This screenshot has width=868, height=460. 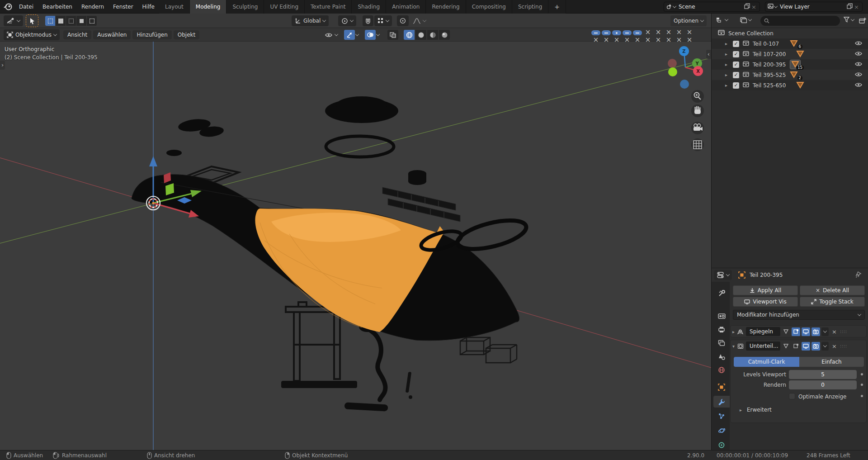 What do you see at coordinates (26, 7) in the screenshot?
I see `menu-datei: Datei` at bounding box center [26, 7].